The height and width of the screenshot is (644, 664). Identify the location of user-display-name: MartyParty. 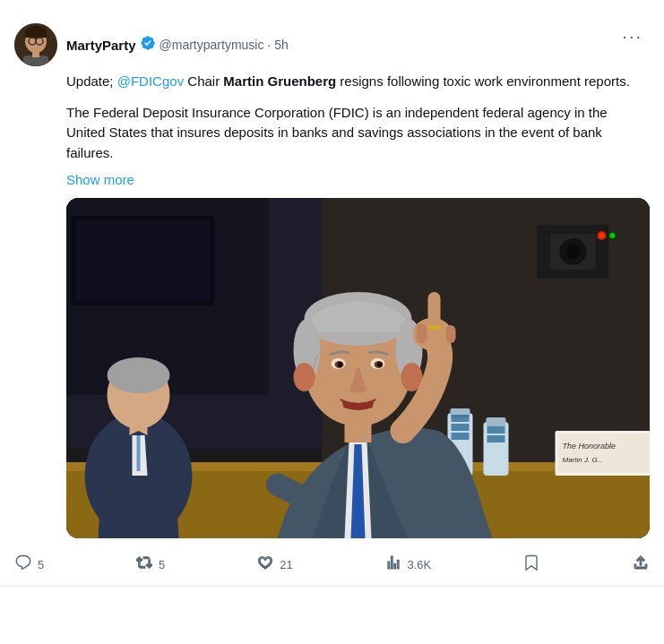
(101, 45).